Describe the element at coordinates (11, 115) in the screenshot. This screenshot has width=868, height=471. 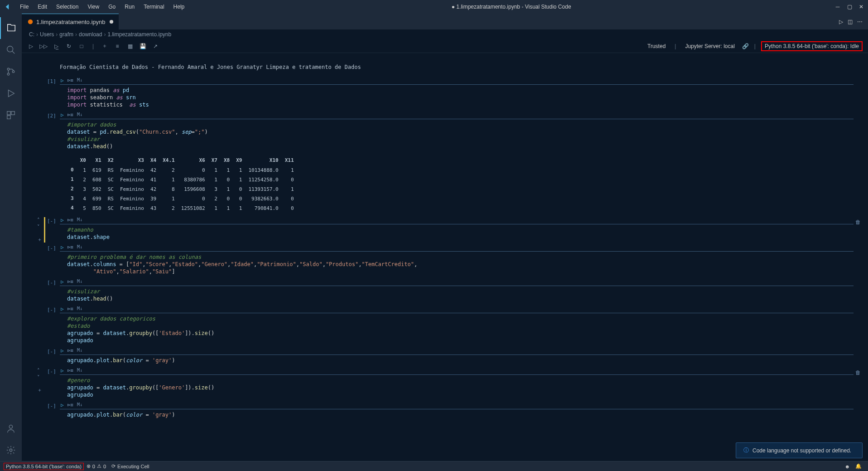
I see `extensions-icon` at that location.